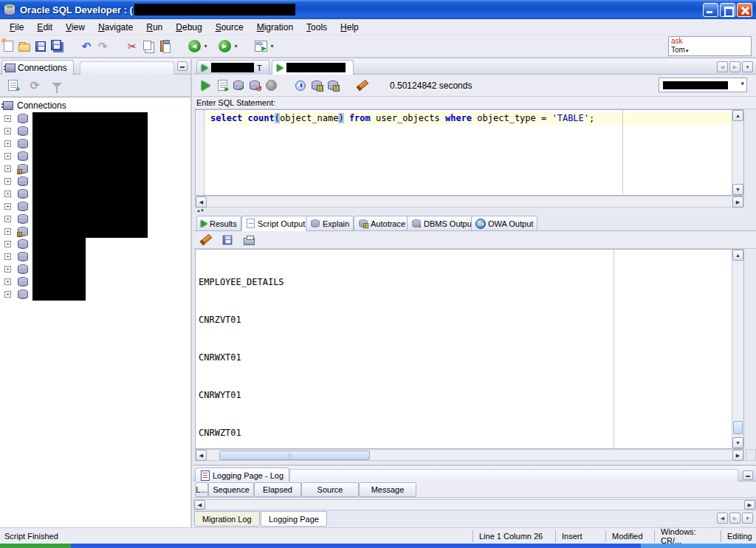 This screenshot has width=756, height=548. I want to click on close-button, so click(744, 10).